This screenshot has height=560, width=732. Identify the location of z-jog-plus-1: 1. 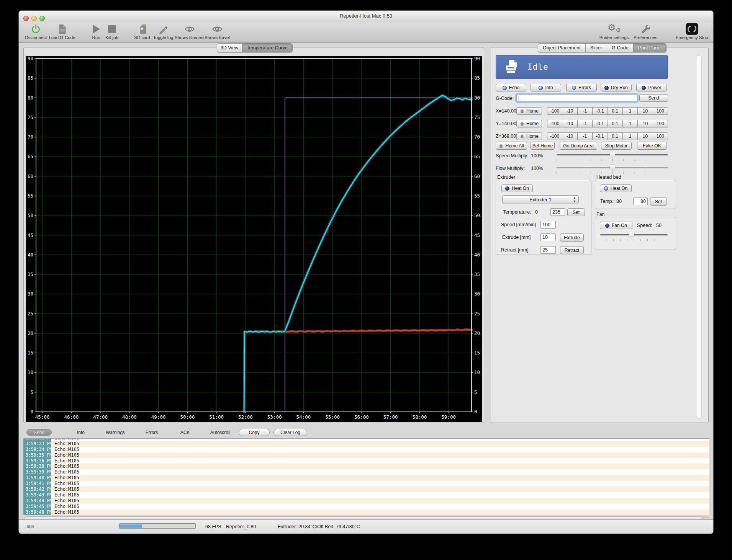
(630, 136).